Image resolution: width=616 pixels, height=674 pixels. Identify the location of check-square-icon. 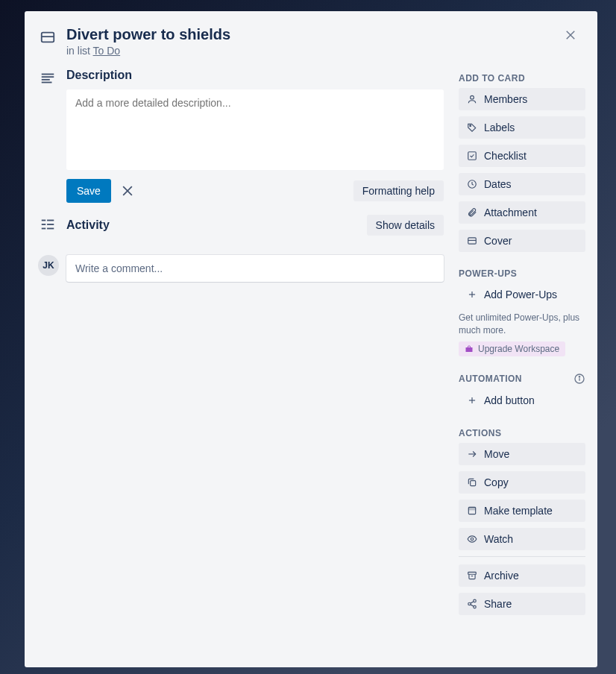
(472, 156).